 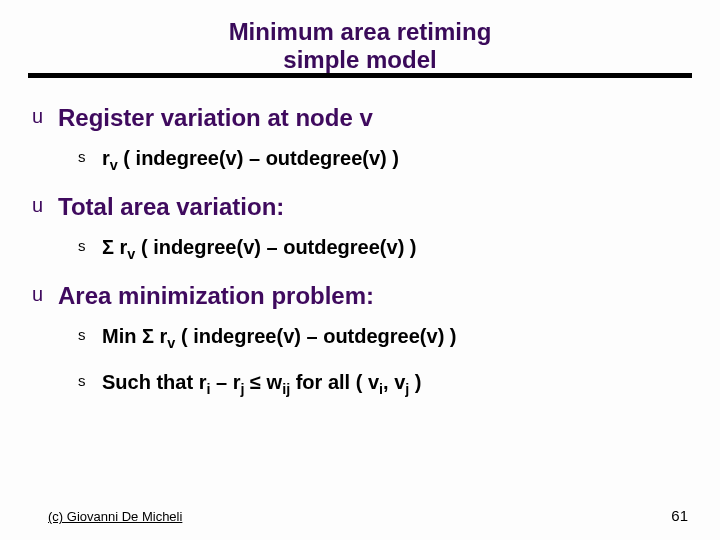 I want to click on subbullet-sigma-rv: s Σ rv ( indegree(v) – outdegree(v) ), so click(x=385, y=249).